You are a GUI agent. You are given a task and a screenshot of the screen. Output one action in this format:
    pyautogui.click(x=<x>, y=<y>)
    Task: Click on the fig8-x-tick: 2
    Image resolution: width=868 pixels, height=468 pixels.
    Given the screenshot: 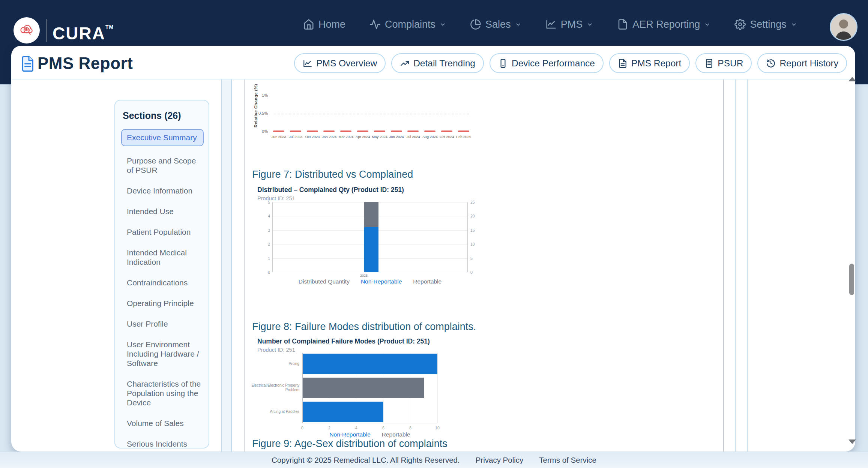 What is the action you would take?
    pyautogui.click(x=329, y=428)
    